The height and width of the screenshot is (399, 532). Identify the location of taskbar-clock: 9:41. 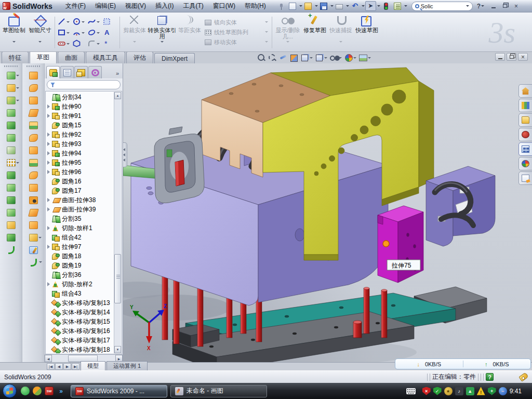
(515, 391).